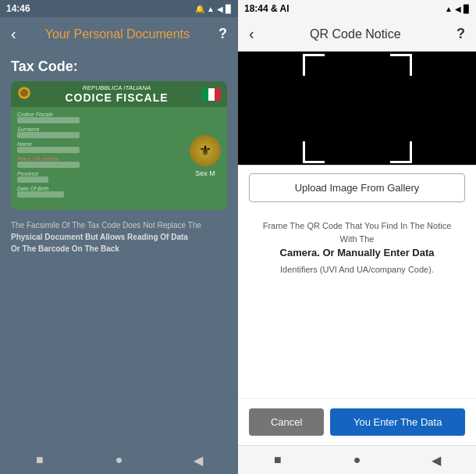  I want to click on back-button-right: ‹, so click(251, 34).